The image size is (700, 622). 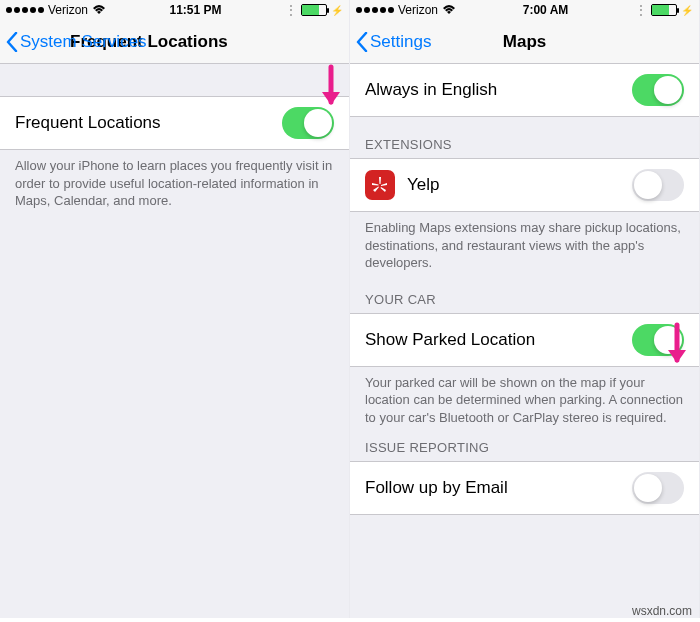 What do you see at coordinates (88, 123) in the screenshot?
I see `row-label: Frequent Locations` at bounding box center [88, 123].